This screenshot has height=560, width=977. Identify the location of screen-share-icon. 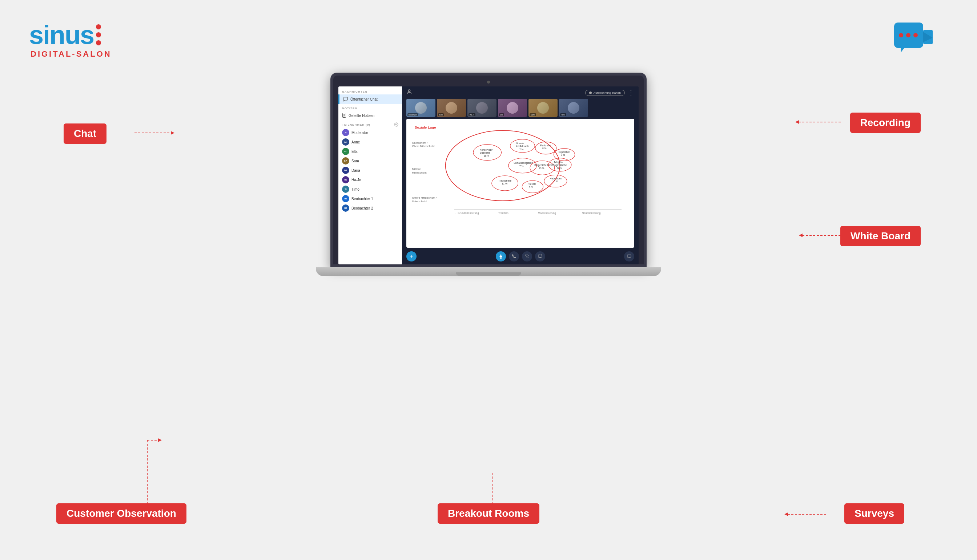
(540, 256).